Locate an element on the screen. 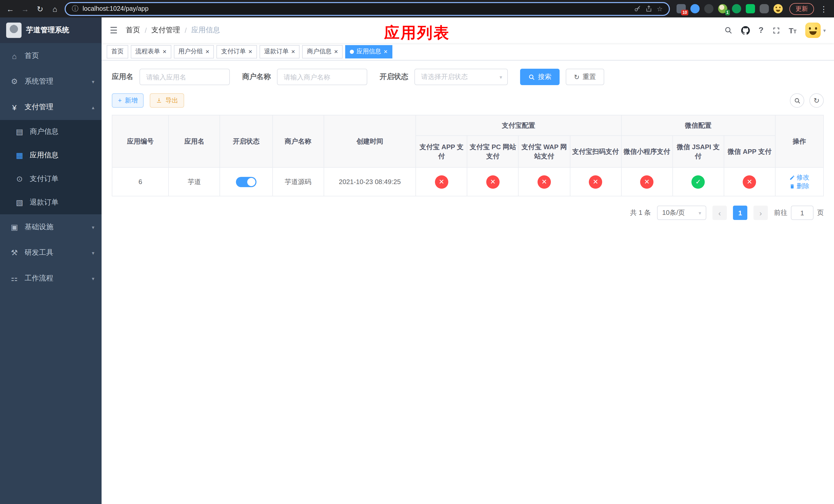  col-alipay-qr: 支付宝扫码支付 is located at coordinates (596, 152).